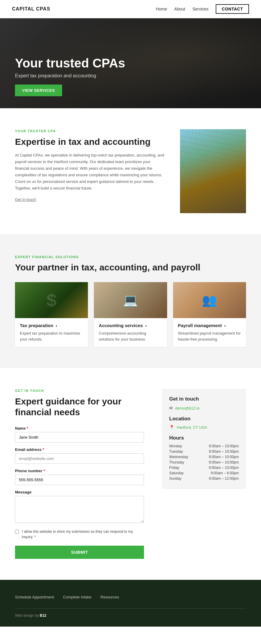  I want to click on about-body: At Capital CPAs, we specialize in delive…, so click(90, 172).